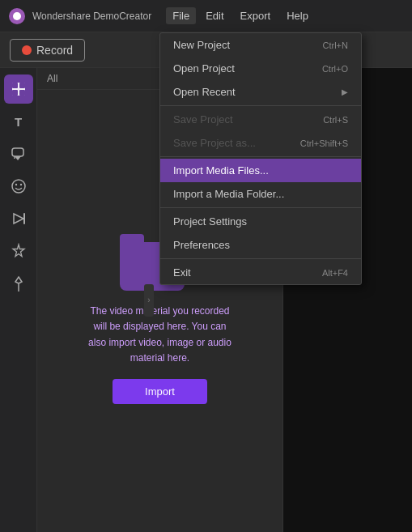 This screenshot has width=412, height=532. Describe the element at coordinates (228, 194) in the screenshot. I see `import-folder-label: Import a Media Folder...` at that location.